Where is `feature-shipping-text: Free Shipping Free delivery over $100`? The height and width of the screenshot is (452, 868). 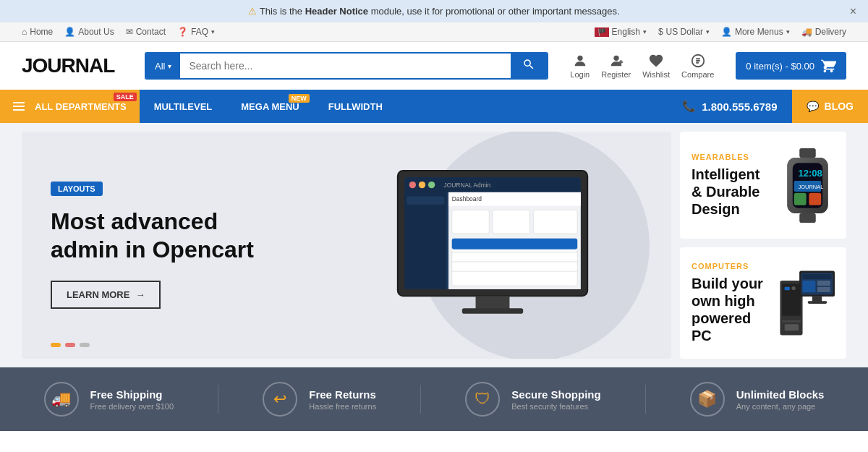 feature-shipping-text: Free Shipping Free delivery over $100 is located at coordinates (132, 399).